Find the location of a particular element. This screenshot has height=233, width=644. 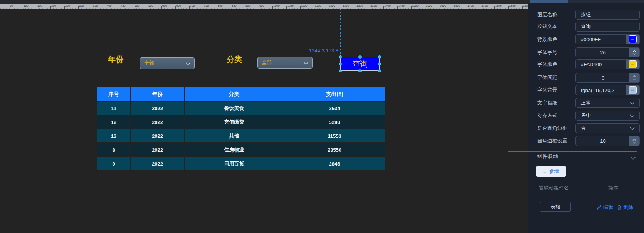

table-cell: 8 is located at coordinates (114, 150).